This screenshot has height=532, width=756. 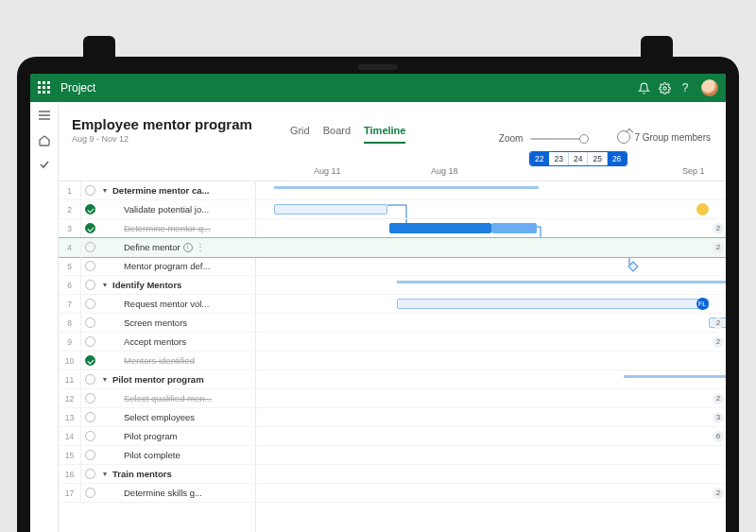 I want to click on task-name: Pilot complete, so click(x=152, y=455).